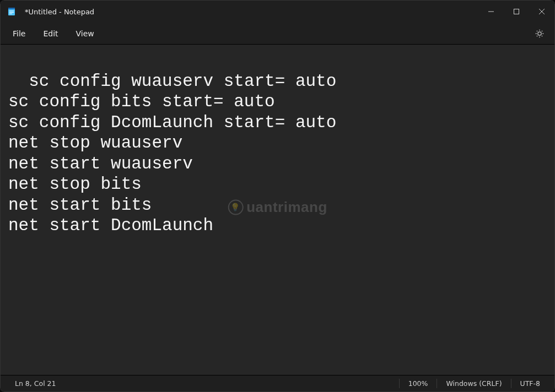  Describe the element at coordinates (60, 12) in the screenshot. I see `window-title: *Untitled - Notepad` at that location.